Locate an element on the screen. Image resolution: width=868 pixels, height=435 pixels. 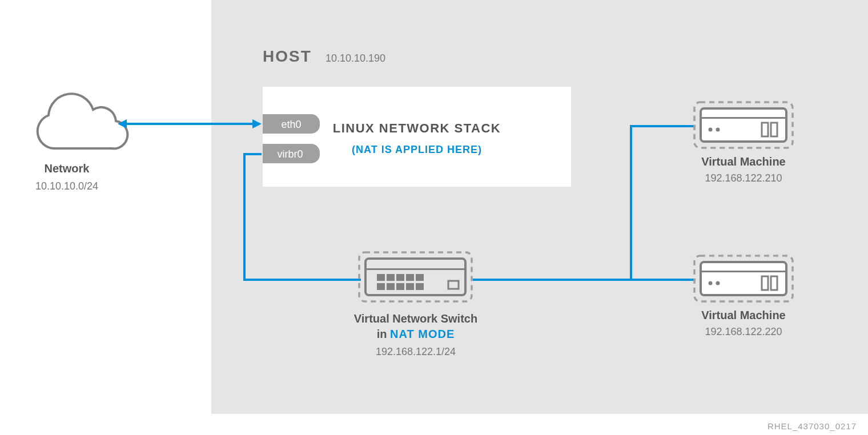
switch-mode: NAT MODE is located at coordinates (423, 334).